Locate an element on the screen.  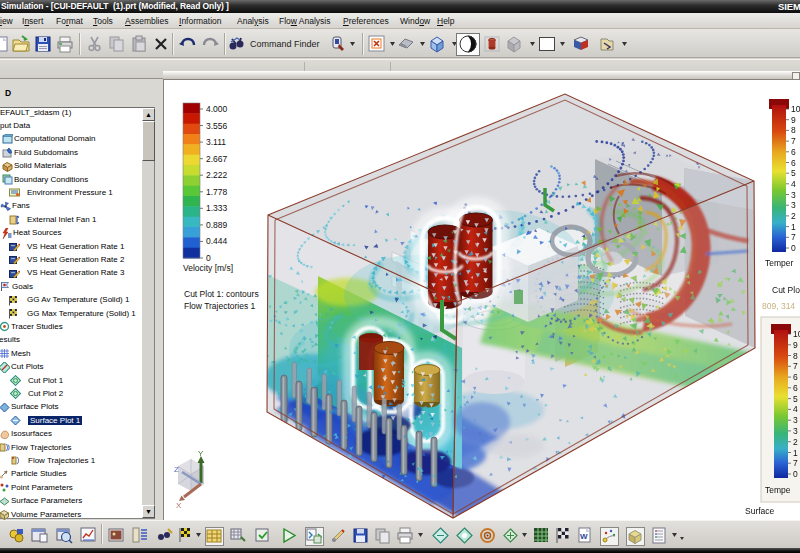
svg-text: Z is located at coordinates (176, 470).